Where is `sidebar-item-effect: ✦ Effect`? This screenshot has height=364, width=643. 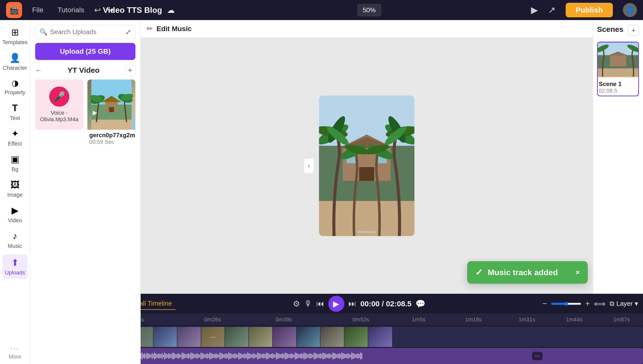
sidebar-item-effect: ✦ Effect is located at coordinates (15, 138).